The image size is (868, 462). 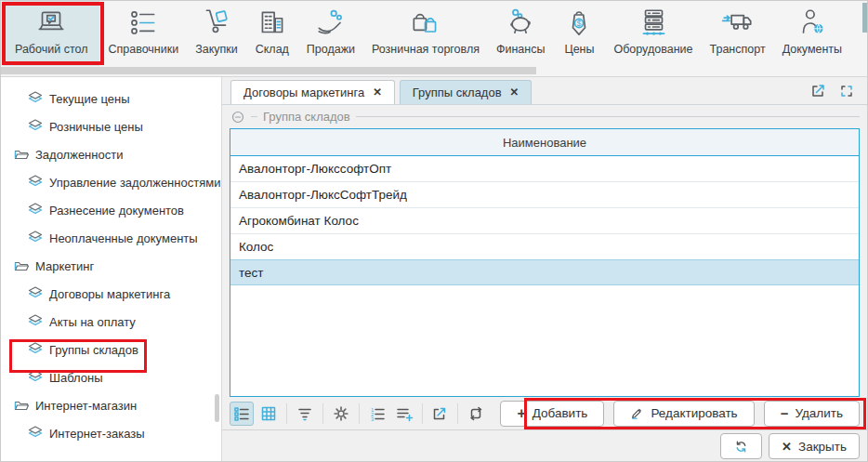 I want to click on pencil-icon, so click(x=638, y=413).